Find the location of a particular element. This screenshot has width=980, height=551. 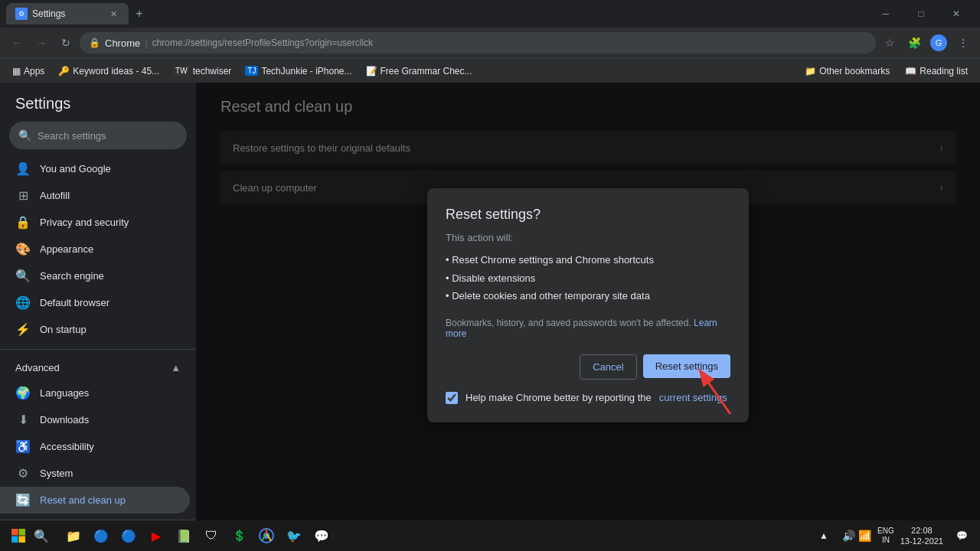

sidebar-item-privacy: 🔒 Privacy and security is located at coordinates (95, 222).